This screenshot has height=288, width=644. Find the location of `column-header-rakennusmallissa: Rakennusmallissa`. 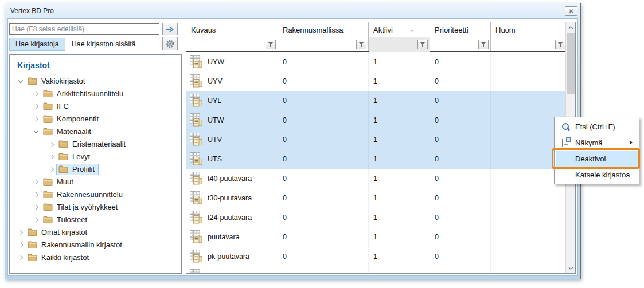

column-header-rakennusmallissa: Rakennusmallissa is located at coordinates (323, 30).